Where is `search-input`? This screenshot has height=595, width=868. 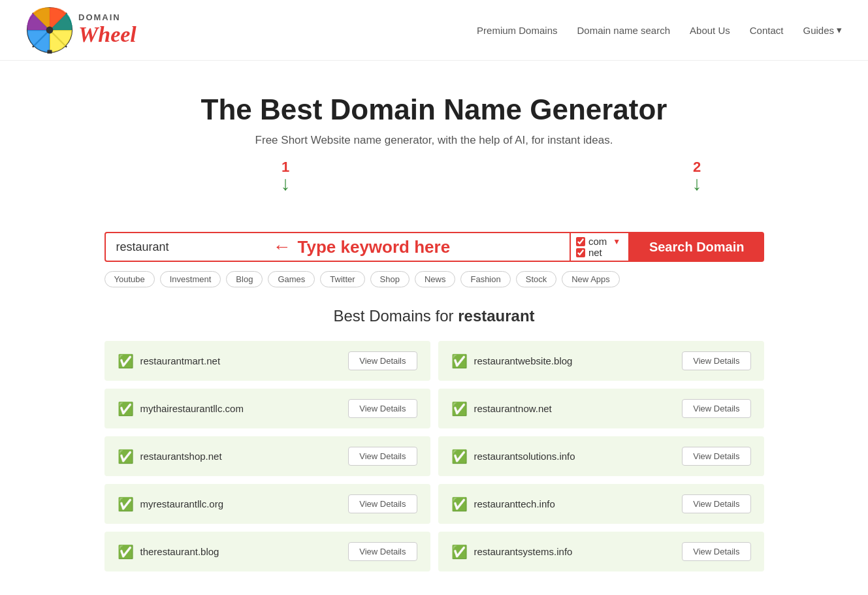 search-input is located at coordinates (182, 247).